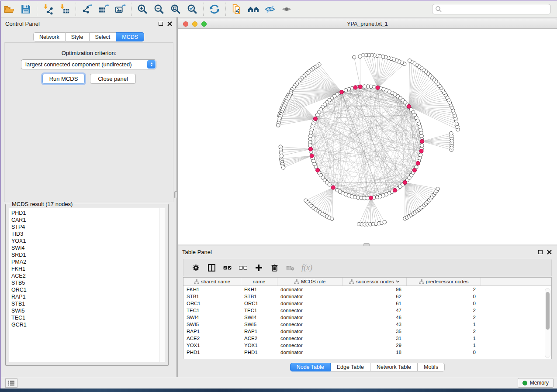  What do you see at coordinates (259, 282) in the screenshot?
I see `column-header-name: name` at bounding box center [259, 282].